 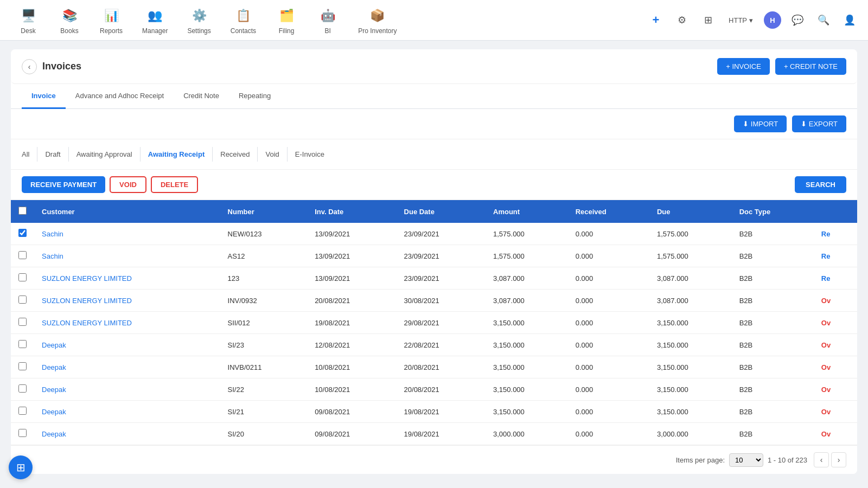 What do you see at coordinates (28, 21) in the screenshot?
I see `nav-desk: 🖥️ Desk` at bounding box center [28, 21].